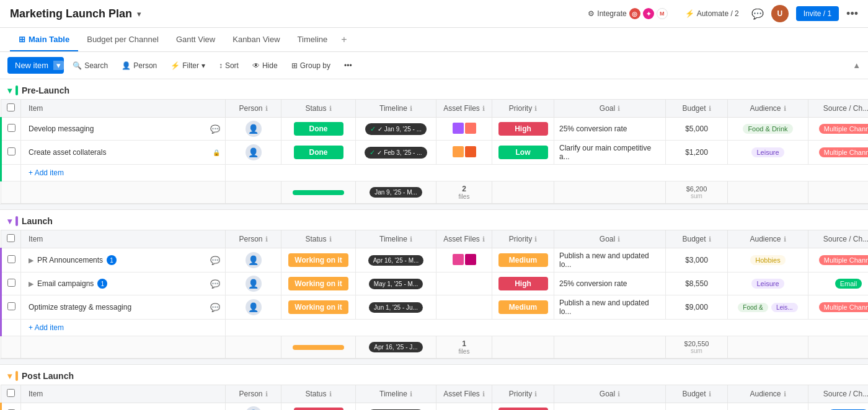 The width and height of the screenshot is (868, 410). I want to click on section-prelaunch-toggle: ▾, so click(10, 90).